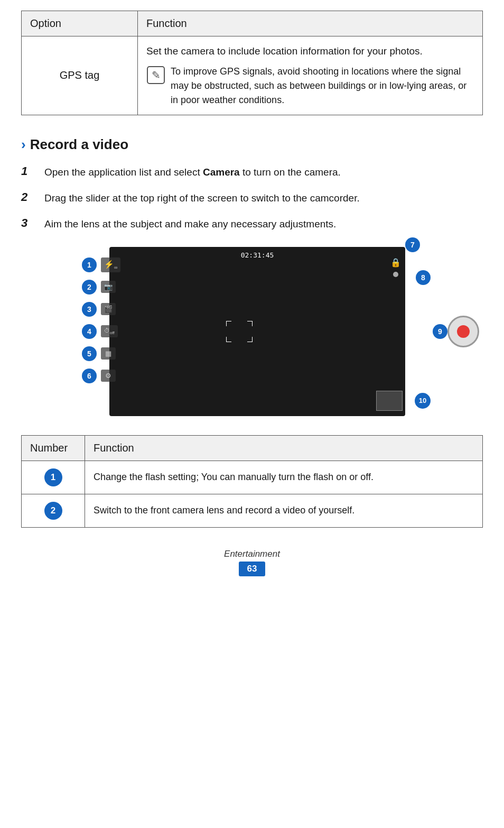 This screenshot has width=504, height=828. What do you see at coordinates (257, 332) in the screenshot?
I see `camera-screen: 02:31:45 1 ⚡∞ 2 📷 3 🎬 4 ⏱off 5 ▦` at bounding box center [257, 332].